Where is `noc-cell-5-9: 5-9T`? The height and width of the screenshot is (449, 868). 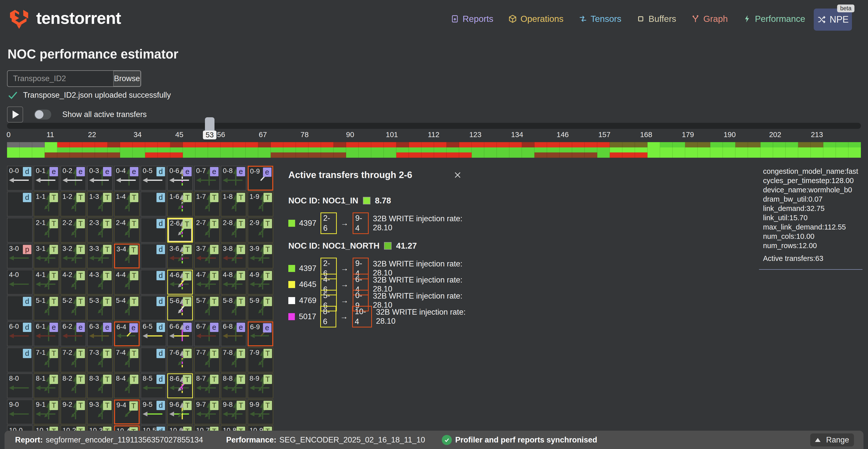
noc-cell-5-9: 5-9T is located at coordinates (260, 308).